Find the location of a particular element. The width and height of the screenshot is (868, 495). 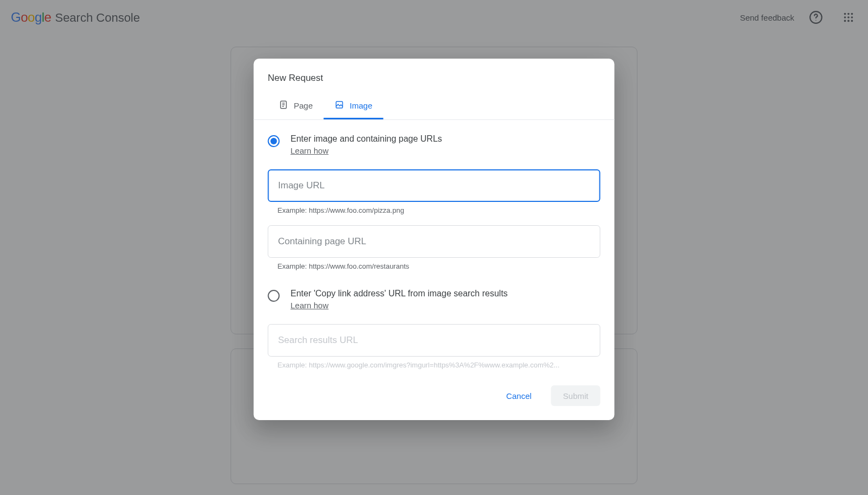

option-2-learn-how-link: Learn how is located at coordinates (310, 305).